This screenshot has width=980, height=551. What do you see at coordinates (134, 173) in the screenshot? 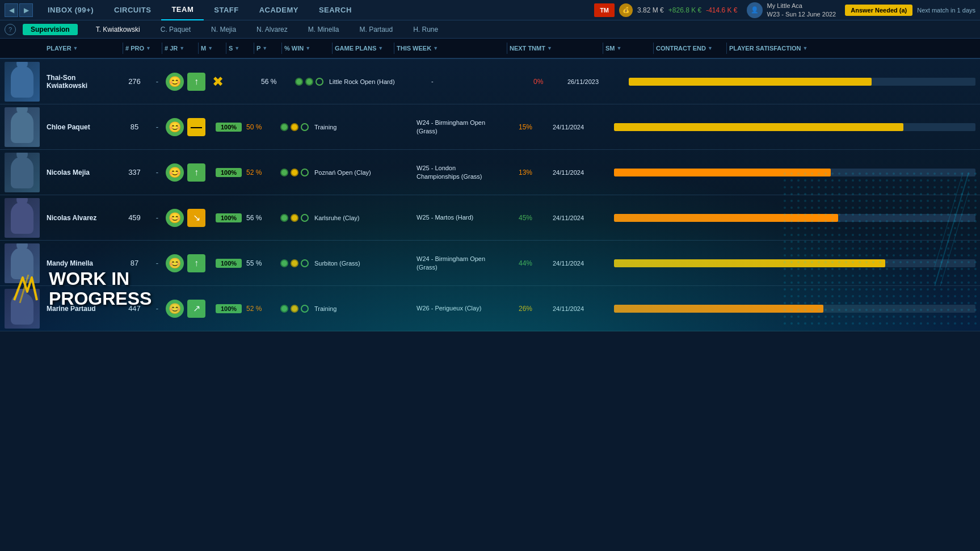
I see `player-ranking: 337` at bounding box center [134, 173].